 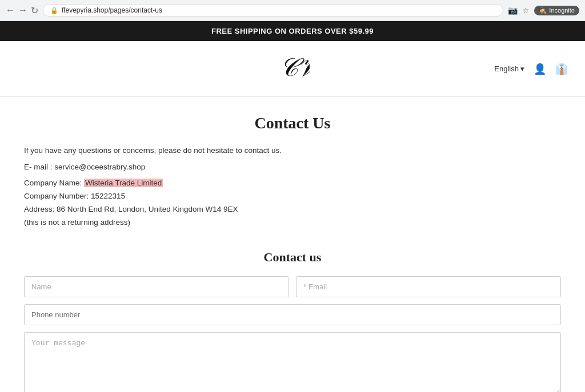 What do you see at coordinates (292, 257) in the screenshot?
I see `form-title: Contact us` at bounding box center [292, 257].